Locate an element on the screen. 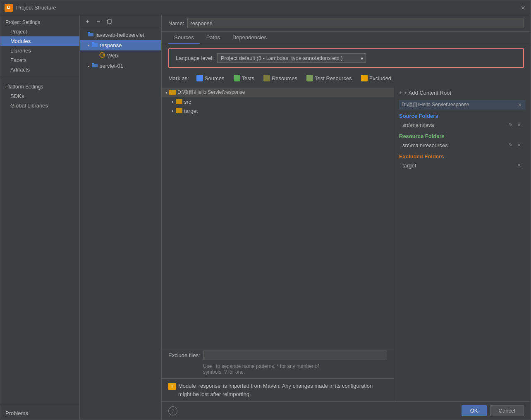  tab-sources: Sources is located at coordinates (184, 38).